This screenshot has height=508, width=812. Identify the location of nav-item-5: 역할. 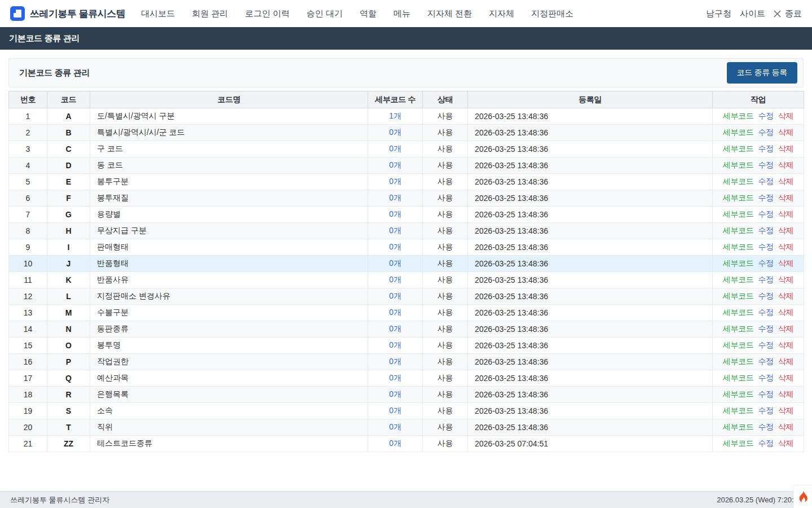
(368, 14).